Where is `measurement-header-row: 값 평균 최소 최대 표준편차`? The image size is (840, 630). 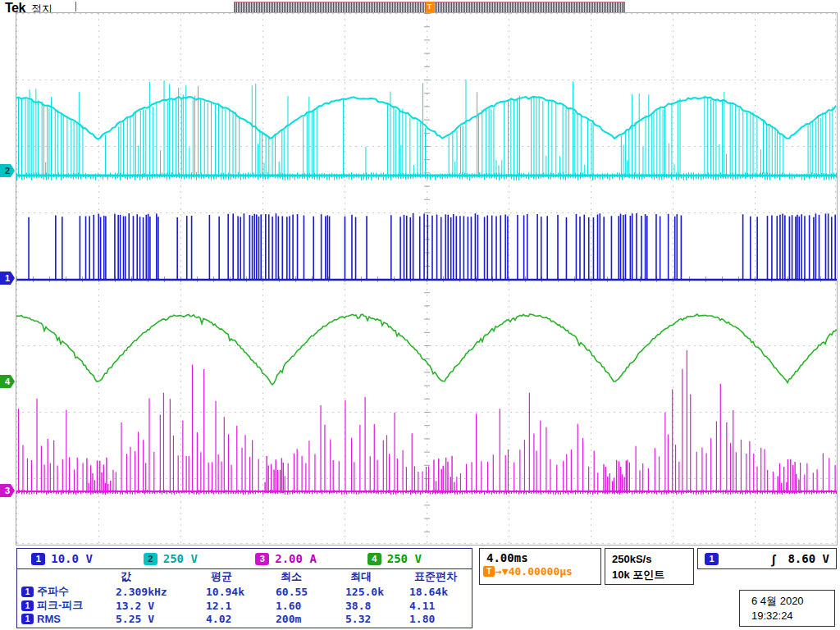 measurement-header-row: 값 평균 최소 최대 표준편차 is located at coordinates (244, 576).